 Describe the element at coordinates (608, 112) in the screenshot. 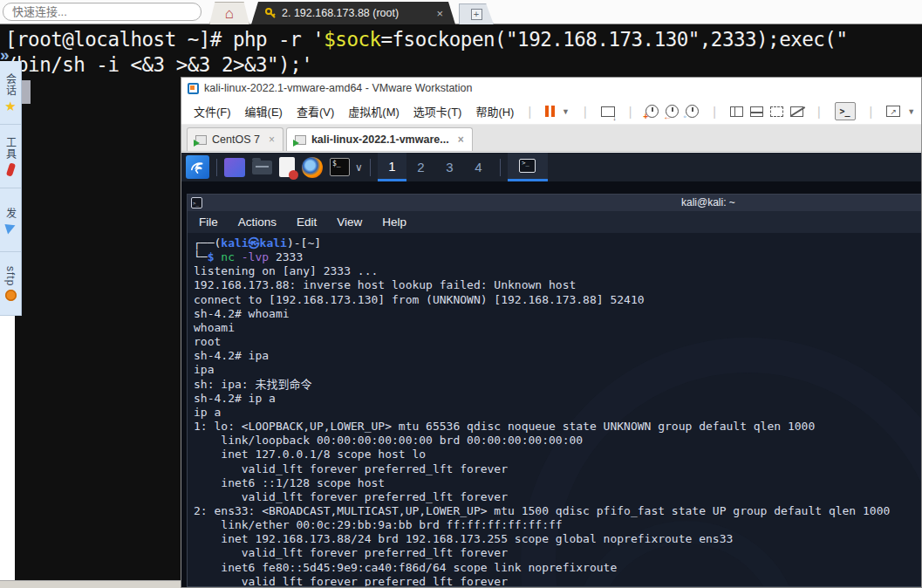

I see `send-ctrl-alt-del-icon` at that location.